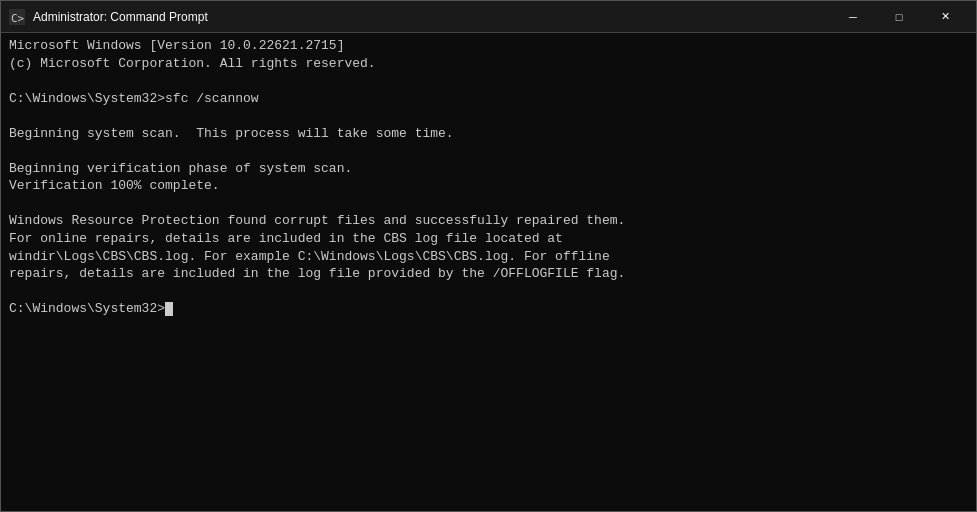 This screenshot has width=977, height=512. I want to click on title-bar: C> Administrator: Command Prompt ─ □ ✕, so click(488, 17).